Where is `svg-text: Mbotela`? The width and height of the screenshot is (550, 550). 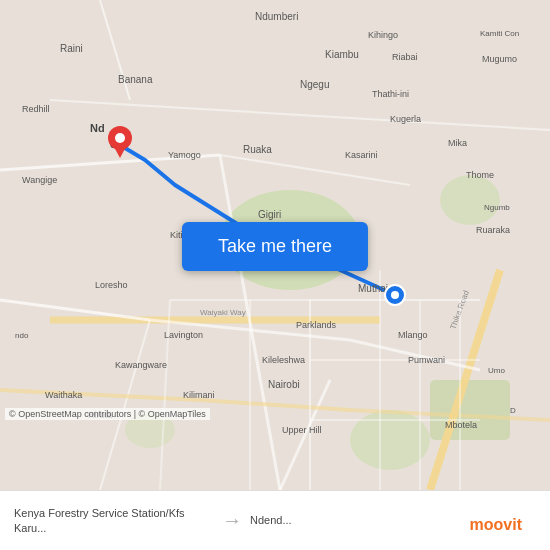
svg-text: Mbotela is located at coordinates (461, 425).